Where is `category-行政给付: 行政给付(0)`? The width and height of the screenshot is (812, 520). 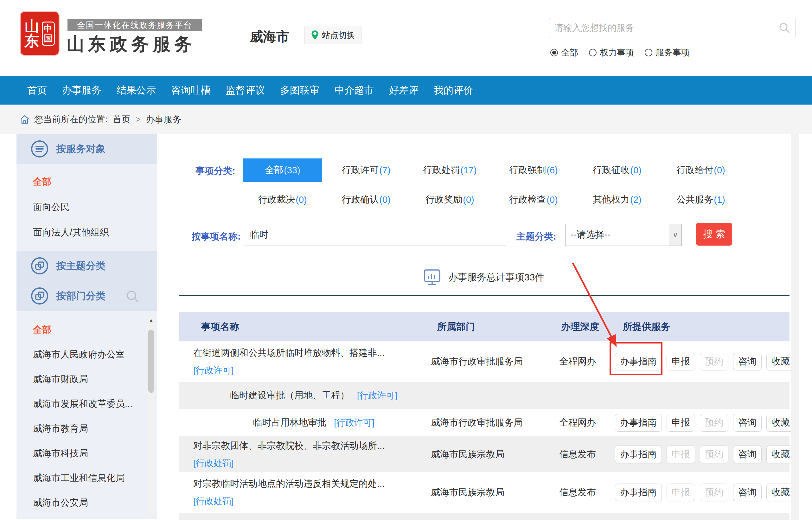
category-行政给付: 行政给付(0) is located at coordinates (701, 170).